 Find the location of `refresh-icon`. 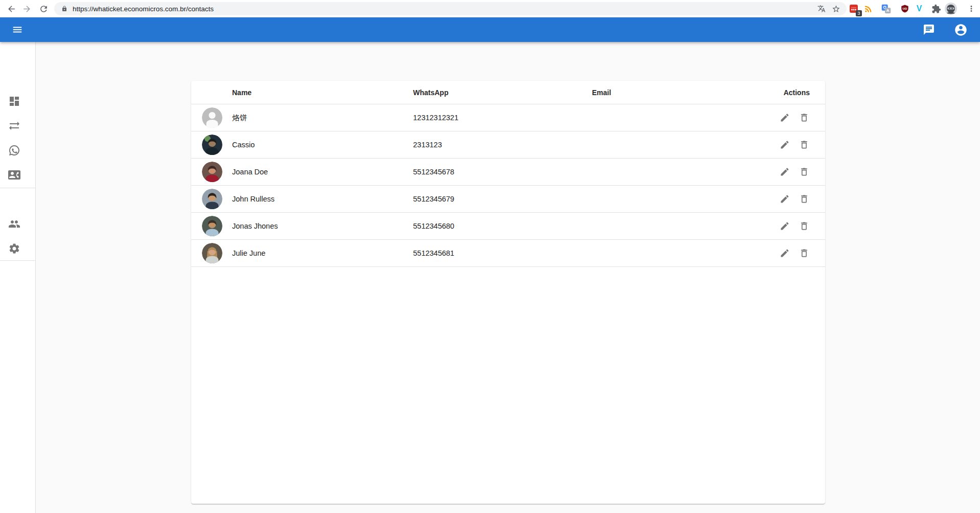

refresh-icon is located at coordinates (44, 9).